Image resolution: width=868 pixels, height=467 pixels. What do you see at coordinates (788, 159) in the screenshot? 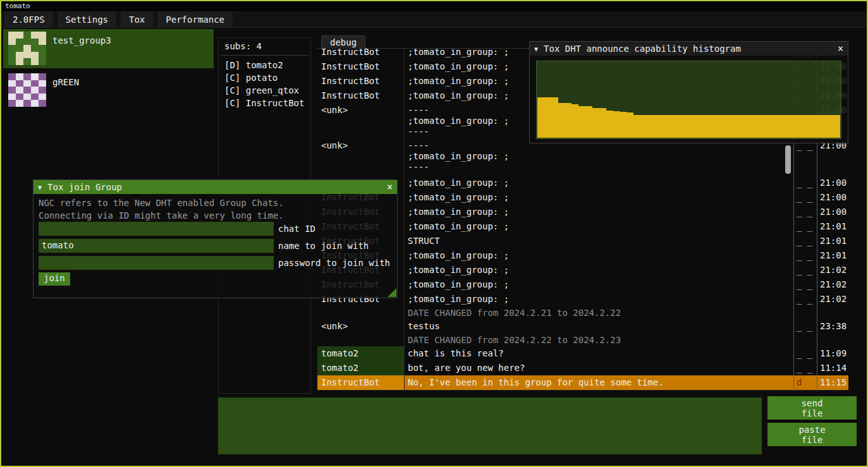
I see `chat-scrollbar-thumb` at bounding box center [788, 159].